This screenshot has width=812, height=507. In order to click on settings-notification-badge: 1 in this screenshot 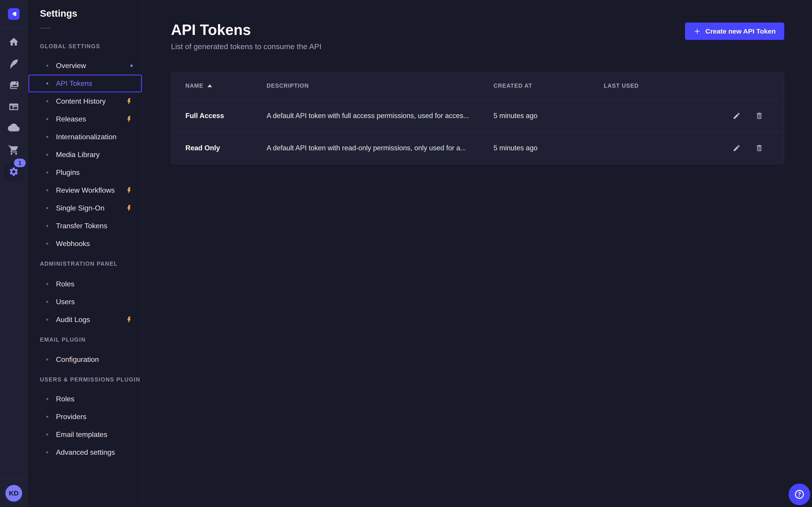, I will do `click(20, 163)`.